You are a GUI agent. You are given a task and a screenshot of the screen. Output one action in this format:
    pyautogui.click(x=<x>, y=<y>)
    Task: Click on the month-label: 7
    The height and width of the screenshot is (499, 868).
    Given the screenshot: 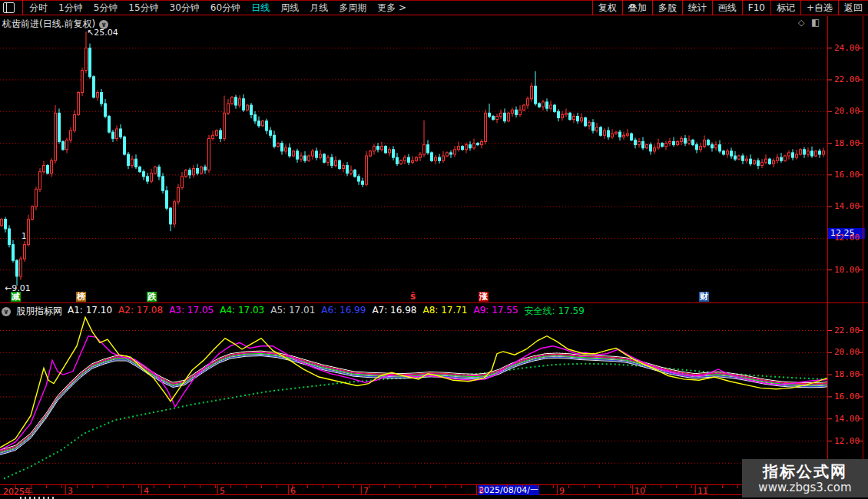 What is the action you would take?
    pyautogui.click(x=366, y=491)
    